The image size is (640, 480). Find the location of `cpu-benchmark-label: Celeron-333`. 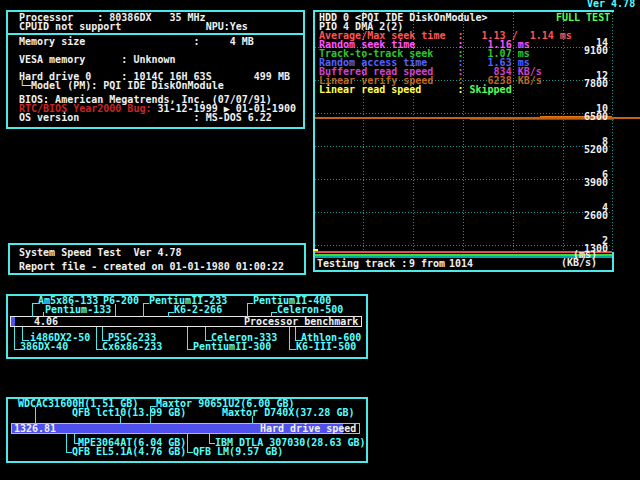

cpu-benchmark-label: Celeron-333 is located at coordinates (244, 338).